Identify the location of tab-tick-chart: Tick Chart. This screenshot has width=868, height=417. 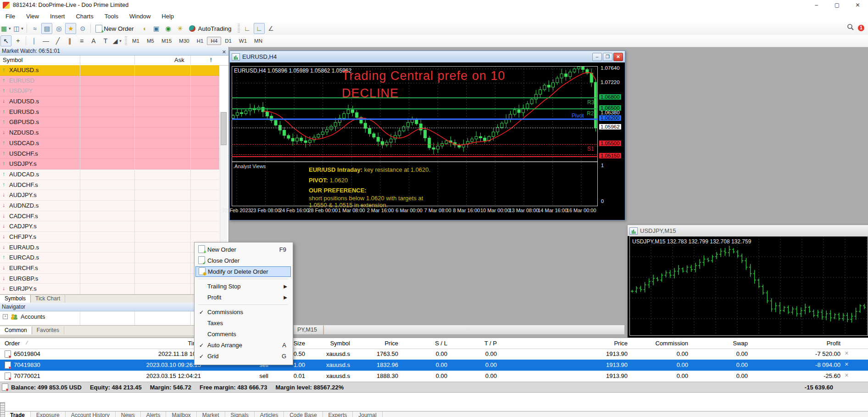
(48, 299).